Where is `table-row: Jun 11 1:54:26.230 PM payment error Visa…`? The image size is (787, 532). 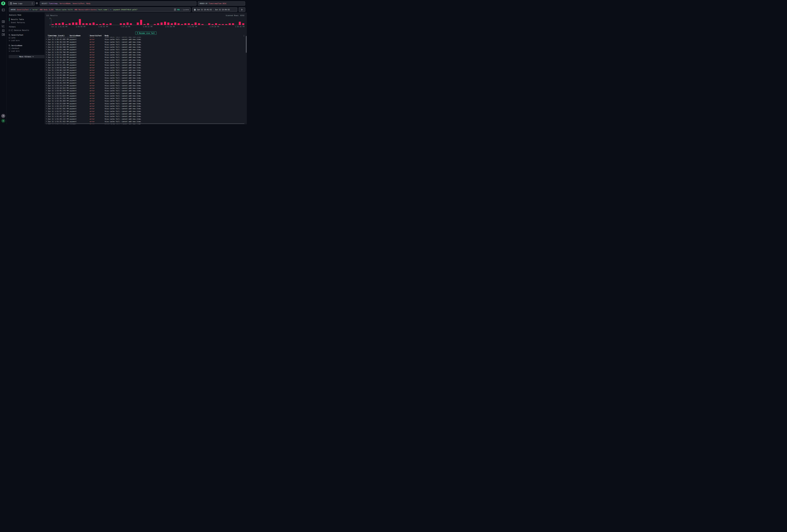 table-row: Jun 11 1:54:26.230 PM payment error Visa… is located at coordinates (145, 72).